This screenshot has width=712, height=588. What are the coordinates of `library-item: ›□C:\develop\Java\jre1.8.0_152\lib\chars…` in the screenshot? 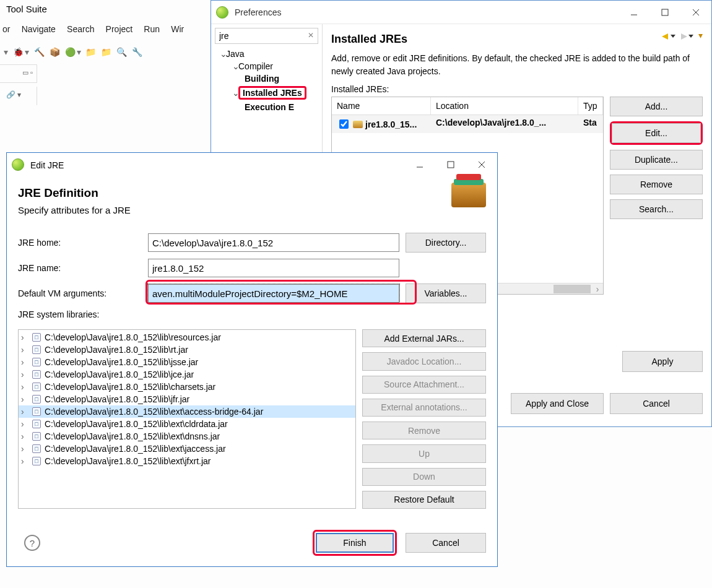 It's located at (187, 387).